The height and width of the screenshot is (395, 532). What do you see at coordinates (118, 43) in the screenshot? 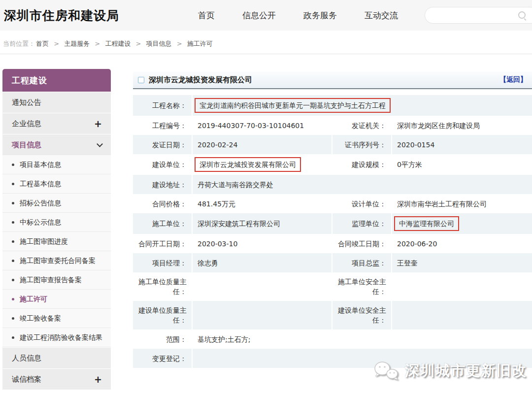
I see `breadcrumb-item-construction: 工程建设` at bounding box center [118, 43].